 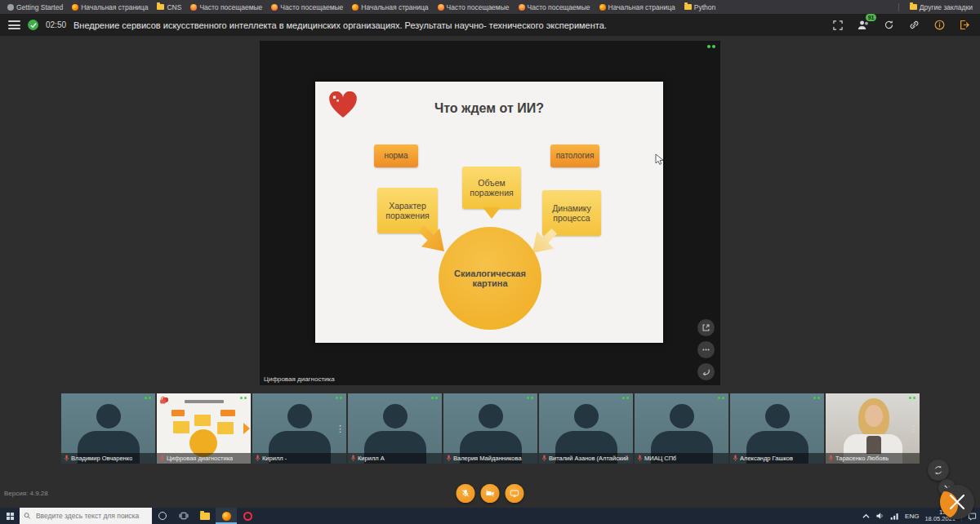 What do you see at coordinates (205, 516) in the screenshot?
I see `file-explorer-icon` at bounding box center [205, 516].